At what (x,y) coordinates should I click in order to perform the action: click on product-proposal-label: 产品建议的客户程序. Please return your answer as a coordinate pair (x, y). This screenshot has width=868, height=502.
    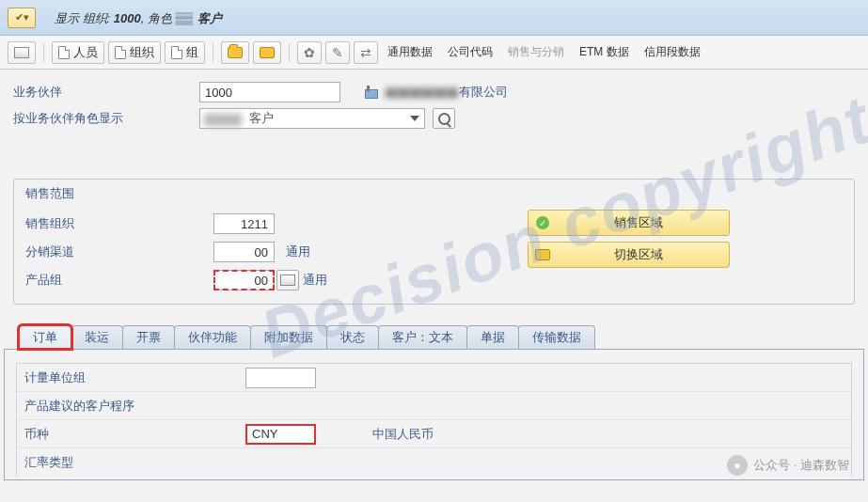
    Looking at the image, I should click on (135, 406).